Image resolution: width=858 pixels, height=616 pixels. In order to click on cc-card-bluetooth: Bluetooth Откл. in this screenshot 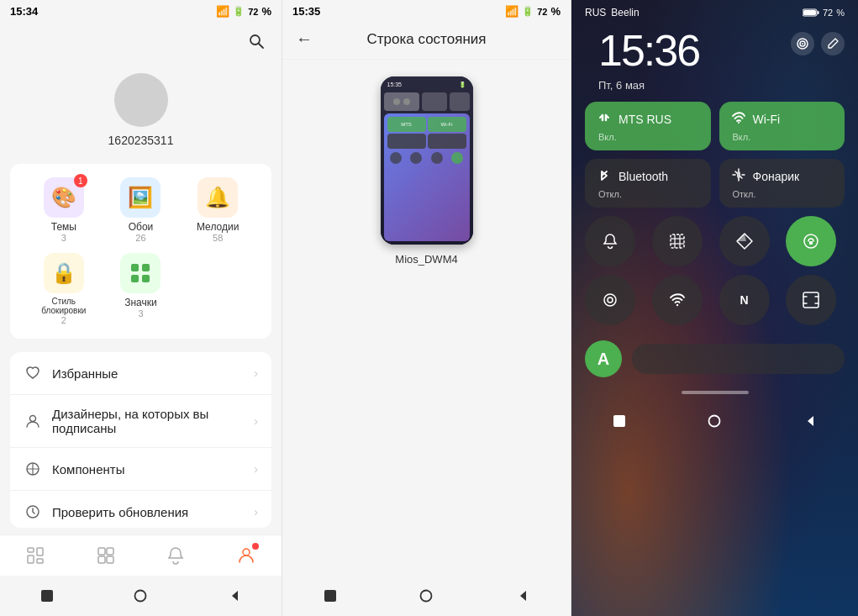, I will do `click(648, 183)`.